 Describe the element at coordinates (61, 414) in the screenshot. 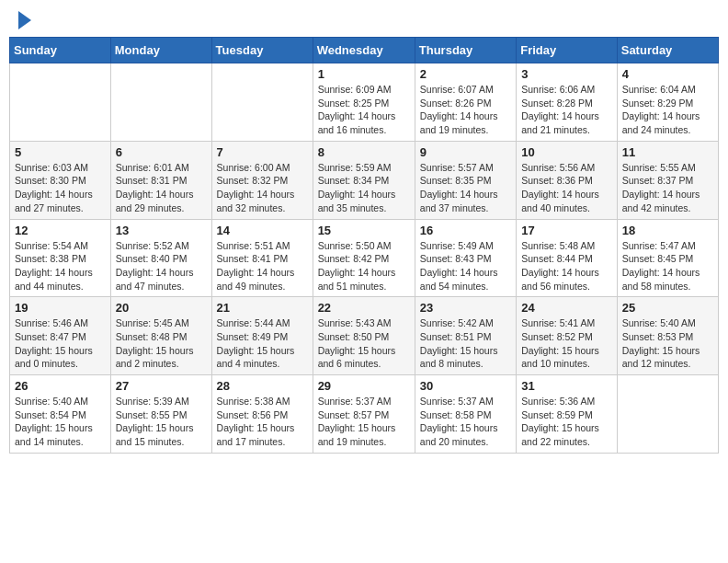

I see `calendar-cell: 26Sunrise: 5:40 AM Sunset: 8:54 PM Dayli…` at that location.